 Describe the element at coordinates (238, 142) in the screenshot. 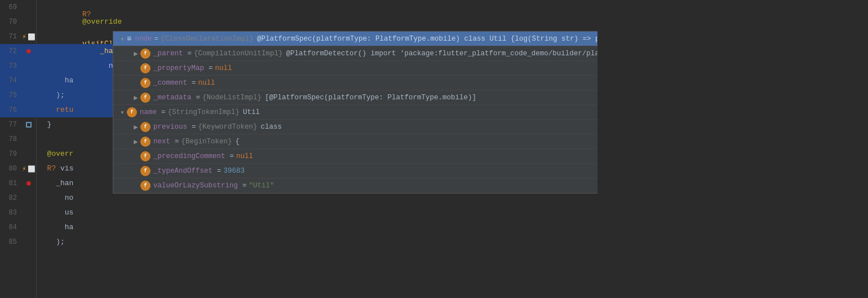

I see `field-value-next: {` at that location.